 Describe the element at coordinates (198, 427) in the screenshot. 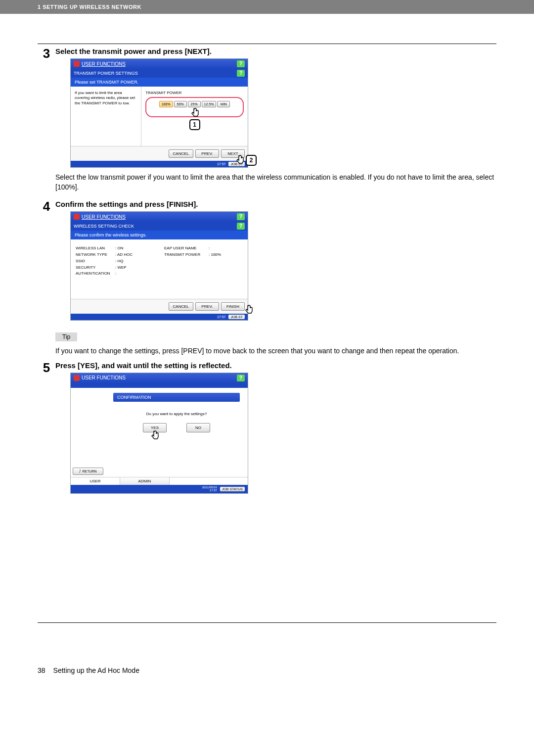

I see `no-button: NO` at that location.